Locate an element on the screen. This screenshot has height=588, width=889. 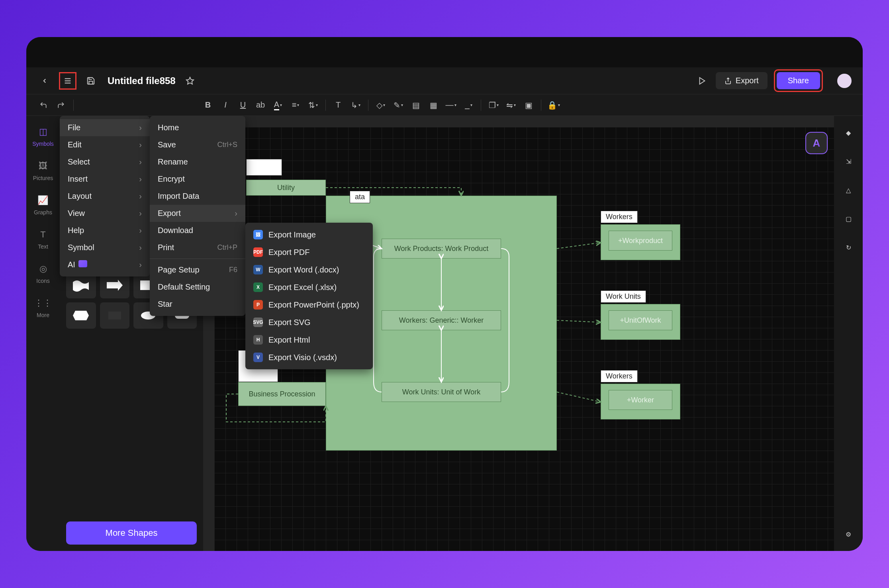
connector-icon: ↳ is located at coordinates (356, 105).